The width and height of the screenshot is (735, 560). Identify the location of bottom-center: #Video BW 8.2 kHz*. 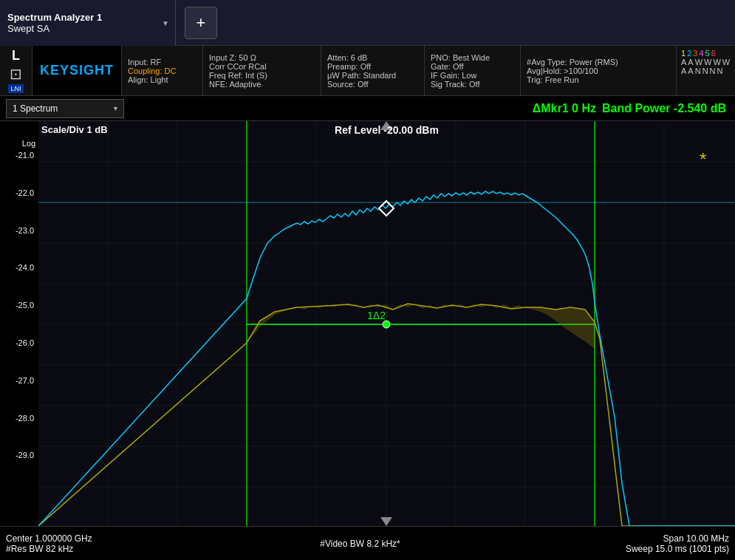
(360, 544).